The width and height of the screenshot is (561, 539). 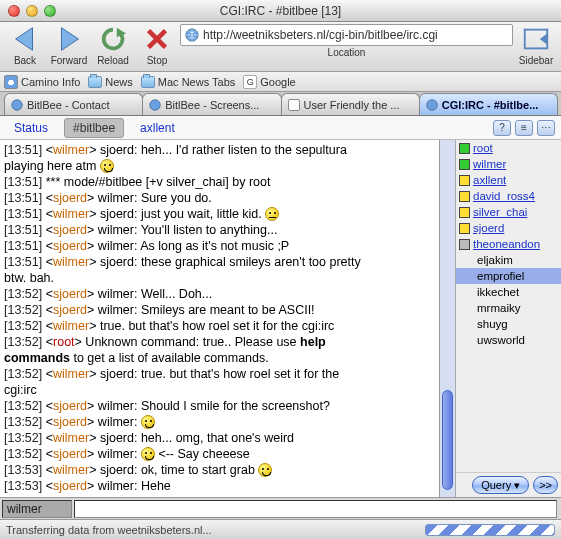 What do you see at coordinates (220, 342) in the screenshot?
I see `chat-line: [13:52] <root> Unknown command: true.. P…` at bounding box center [220, 342].